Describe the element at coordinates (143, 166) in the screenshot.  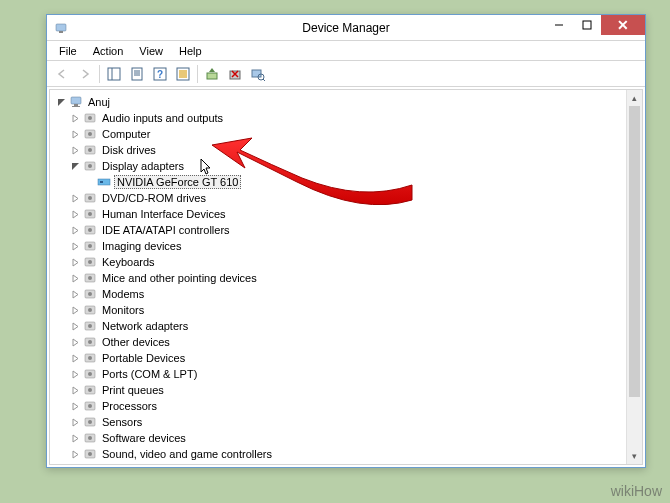
I see `tree-category-label: Display adapters` at that location.